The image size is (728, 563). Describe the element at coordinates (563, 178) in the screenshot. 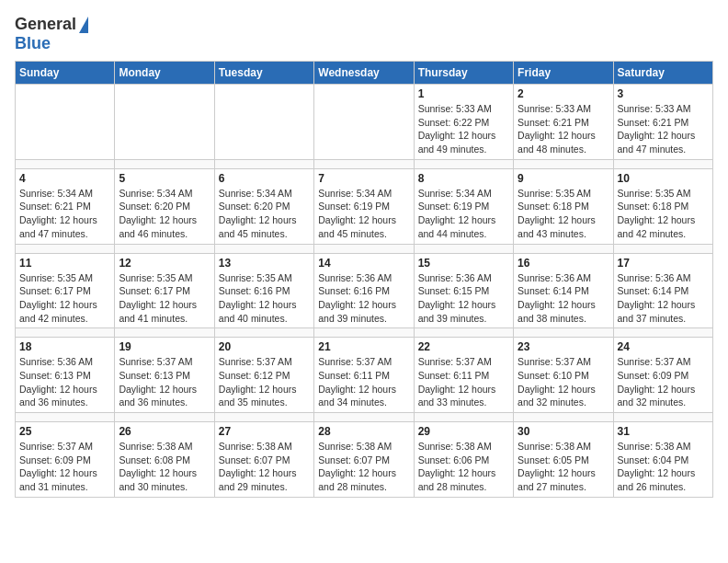

I see `day-number: 9` at that location.